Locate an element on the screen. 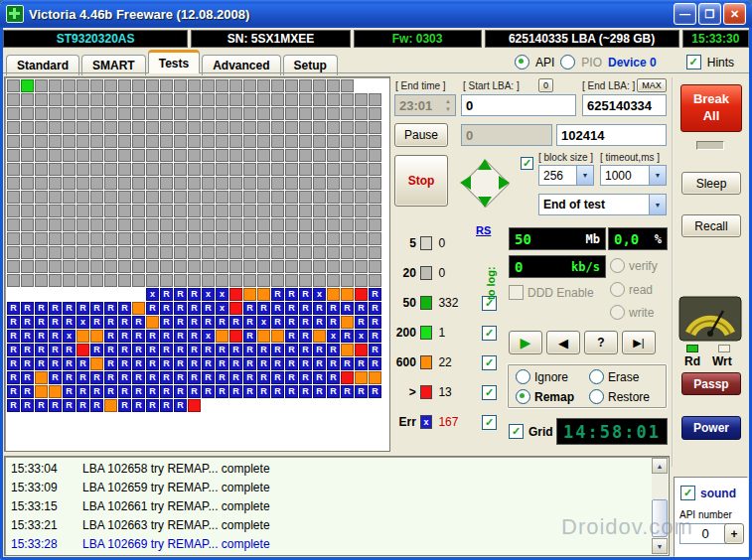  recall-button: Recall is located at coordinates (711, 226).